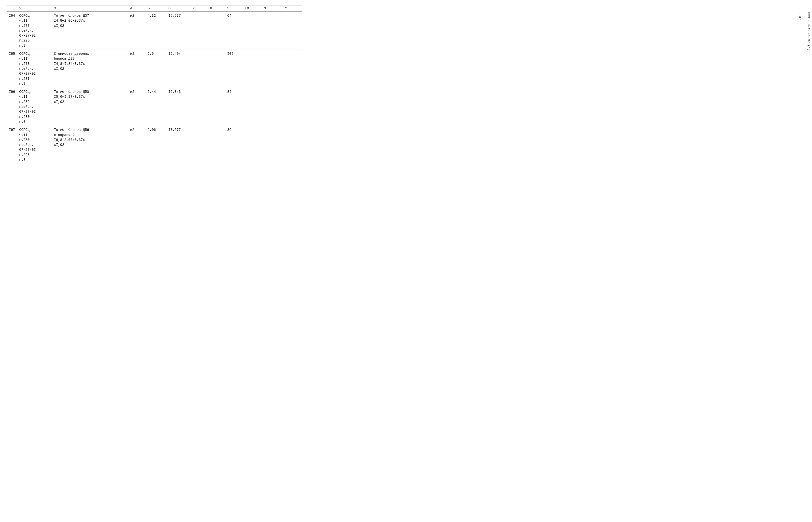  What do you see at coordinates (155, 88) in the screenshot?
I see `table-body: I94ССРСЦ ч.II п.273 прейск. 07-27-0I п.2…` at bounding box center [155, 88].